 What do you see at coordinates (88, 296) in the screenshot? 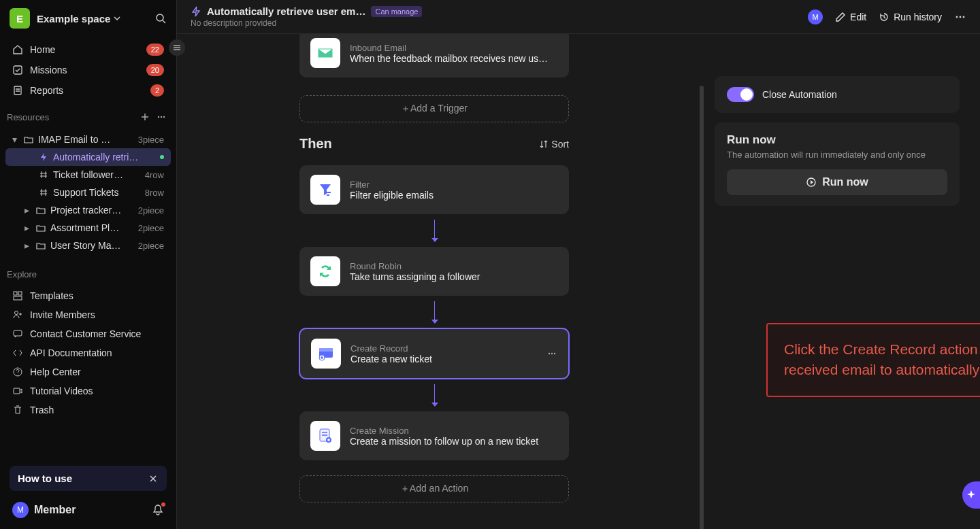
I see `nav-templates: Templates` at bounding box center [88, 296].